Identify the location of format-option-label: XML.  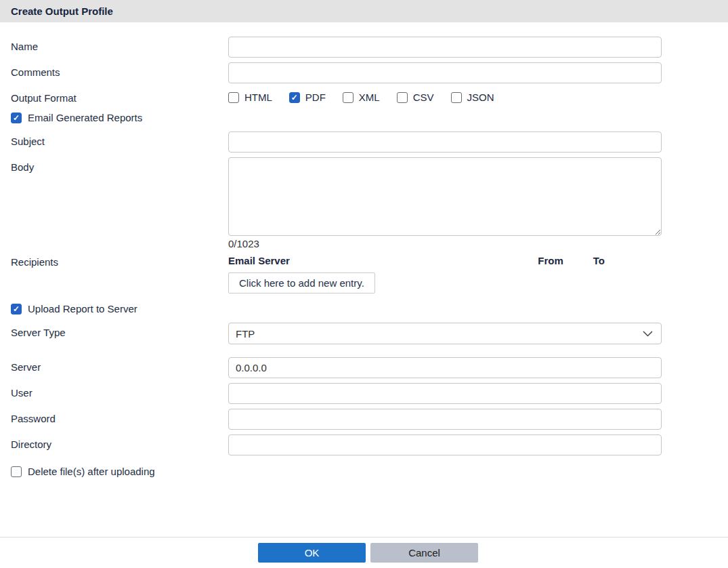
(370, 98).